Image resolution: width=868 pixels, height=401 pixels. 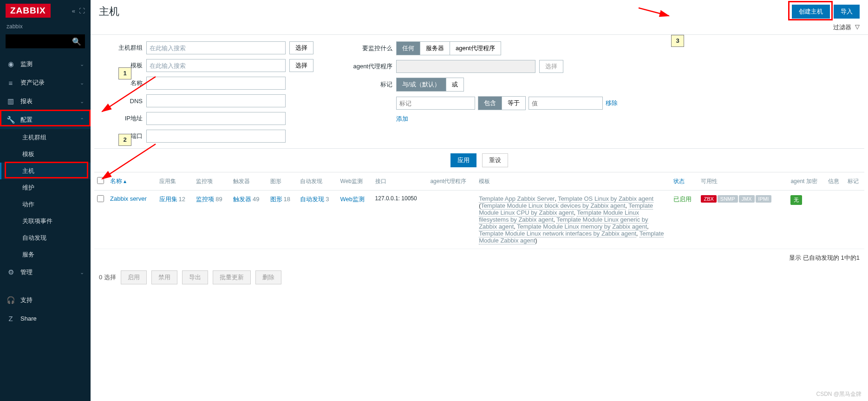 I want to click on name-input, so click(x=216, y=83).